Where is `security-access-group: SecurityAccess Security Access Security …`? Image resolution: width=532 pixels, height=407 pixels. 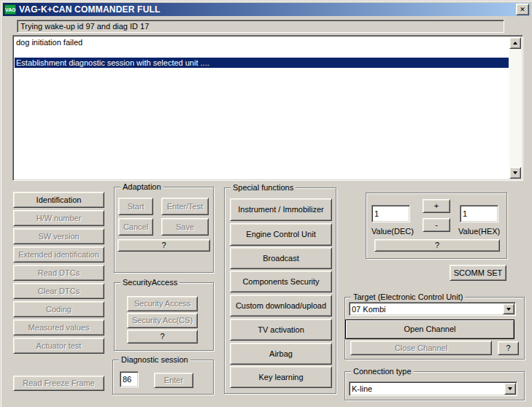
security-access-group: SecurityAccess Security Access Security … is located at coordinates (163, 317).